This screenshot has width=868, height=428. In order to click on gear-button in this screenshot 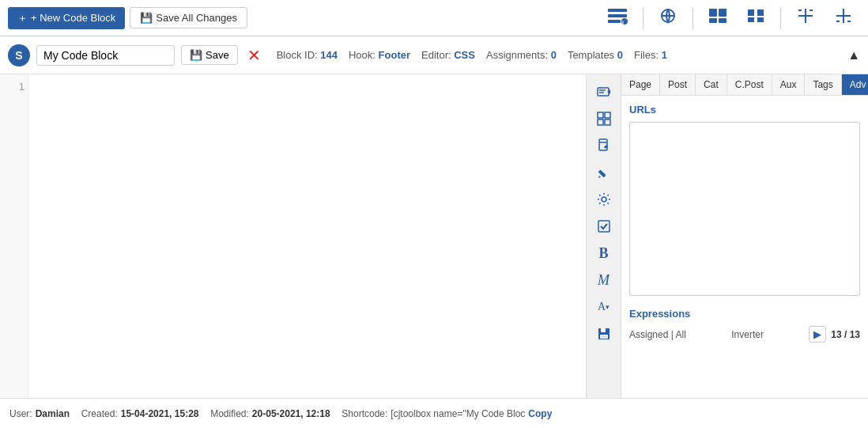, I will do `click(604, 199)`.